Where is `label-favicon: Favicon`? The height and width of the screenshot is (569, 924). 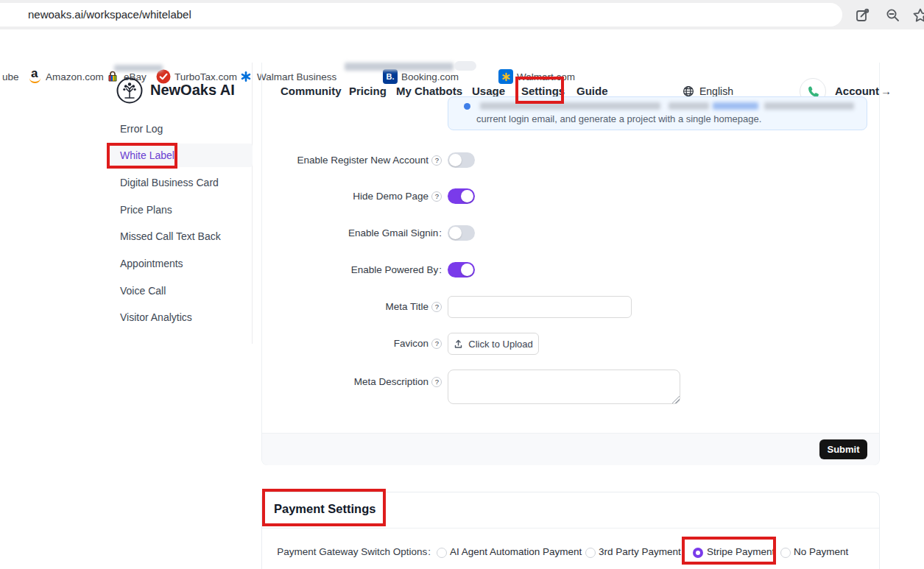 label-favicon: Favicon is located at coordinates (331, 343).